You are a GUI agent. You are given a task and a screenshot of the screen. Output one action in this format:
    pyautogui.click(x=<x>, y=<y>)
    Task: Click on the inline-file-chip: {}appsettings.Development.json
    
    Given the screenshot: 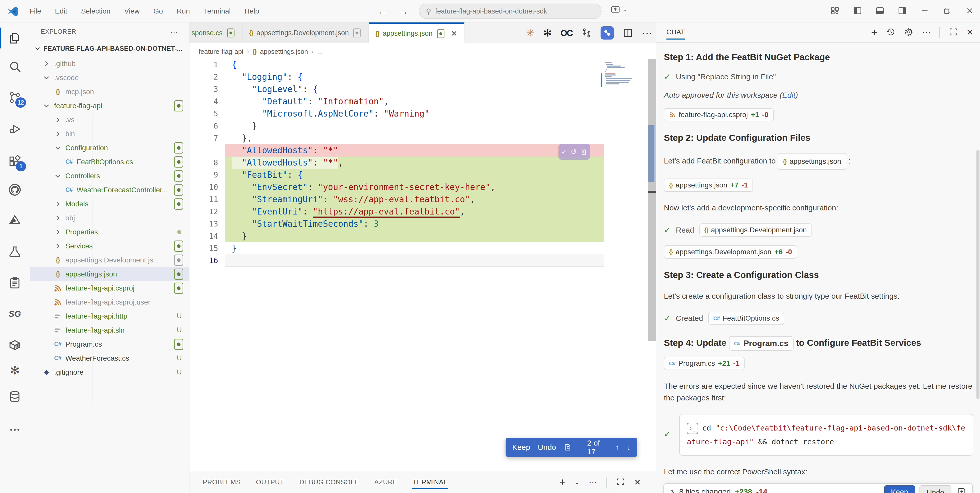 What is the action you would take?
    pyautogui.click(x=756, y=230)
    